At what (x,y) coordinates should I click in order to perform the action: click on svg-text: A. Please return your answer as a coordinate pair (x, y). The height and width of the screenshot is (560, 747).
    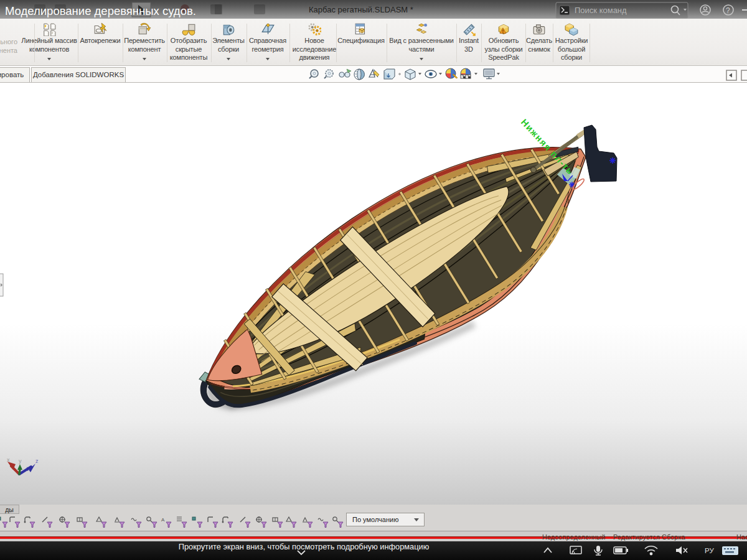
    Looking at the image, I should click on (163, 520).